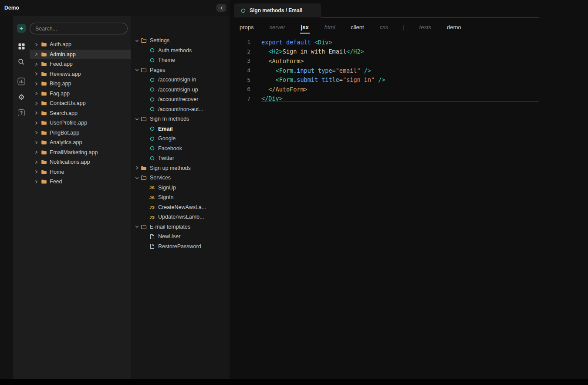  What do you see at coordinates (166, 60) in the screenshot?
I see `tree-item-label: Theme` at bounding box center [166, 60].